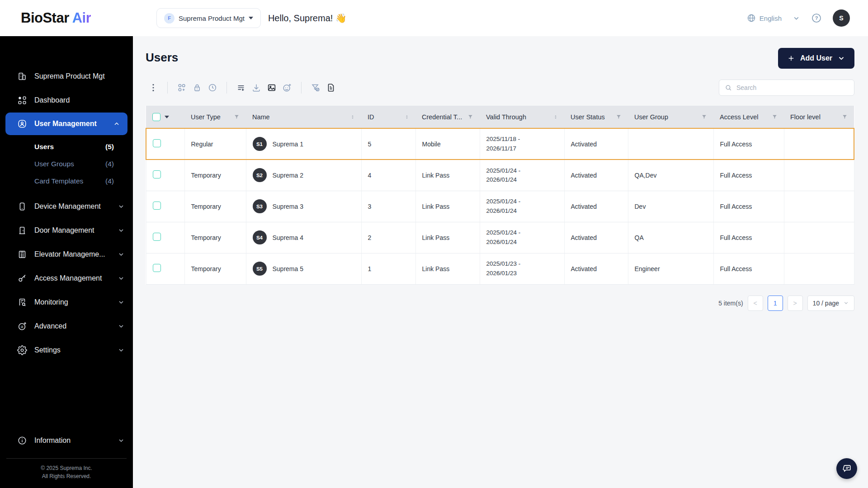 This screenshot has width=868, height=488. I want to click on user-name: Suprema 1, so click(288, 144).